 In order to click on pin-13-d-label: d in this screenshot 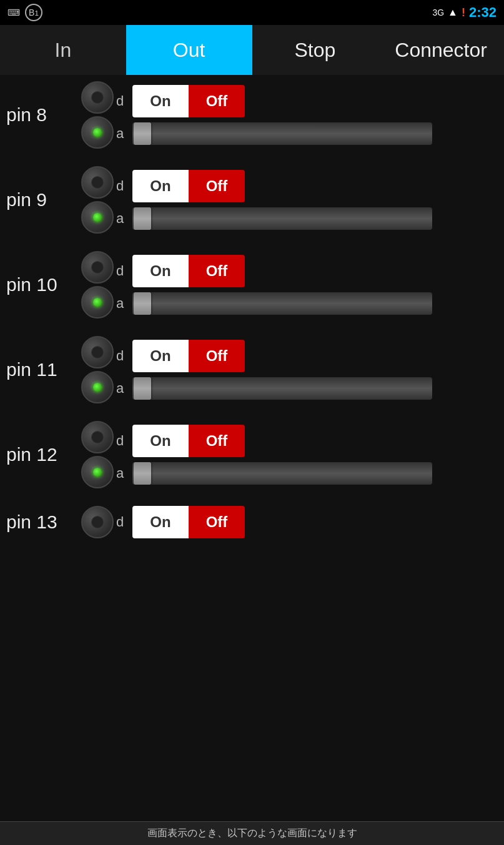, I will do `click(122, 522)`.